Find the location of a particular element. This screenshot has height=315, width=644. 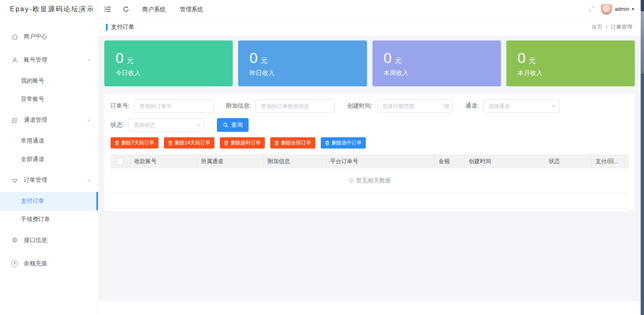

col-amount: 金额 is located at coordinates (449, 161).